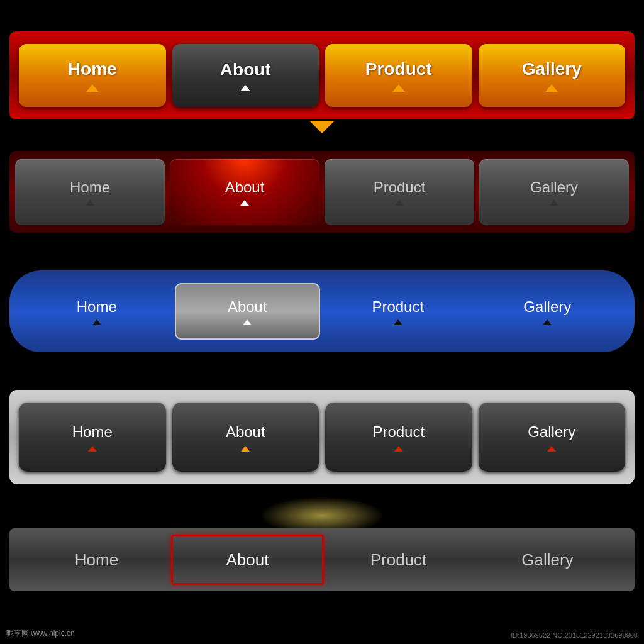  Describe the element at coordinates (399, 192) in the screenshot. I see `nav2-product-button: Product` at that location.